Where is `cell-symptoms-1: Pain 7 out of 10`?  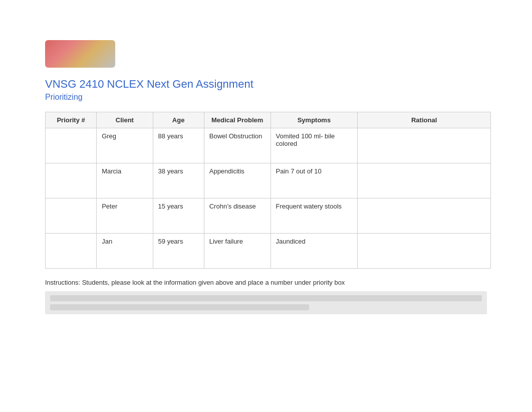 cell-symptoms-1: Pain 7 out of 10 is located at coordinates (314, 181).